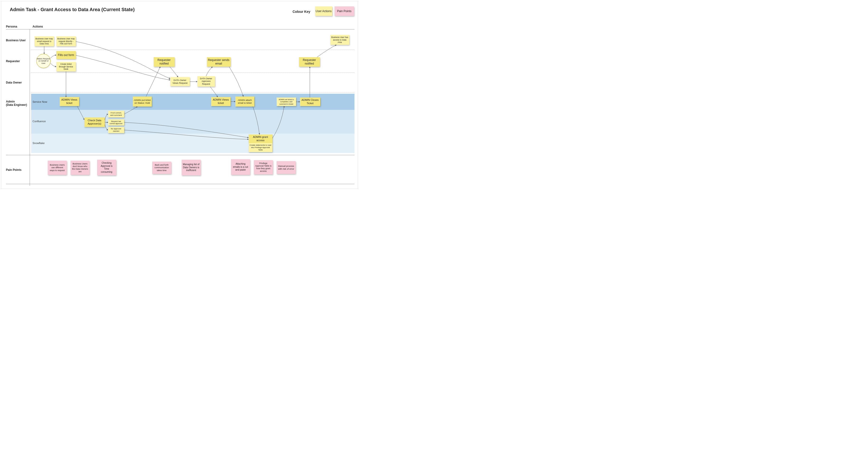  Describe the element at coordinates (38, 143) in the screenshot. I see `row-snowflake: Snowflake` at that location.